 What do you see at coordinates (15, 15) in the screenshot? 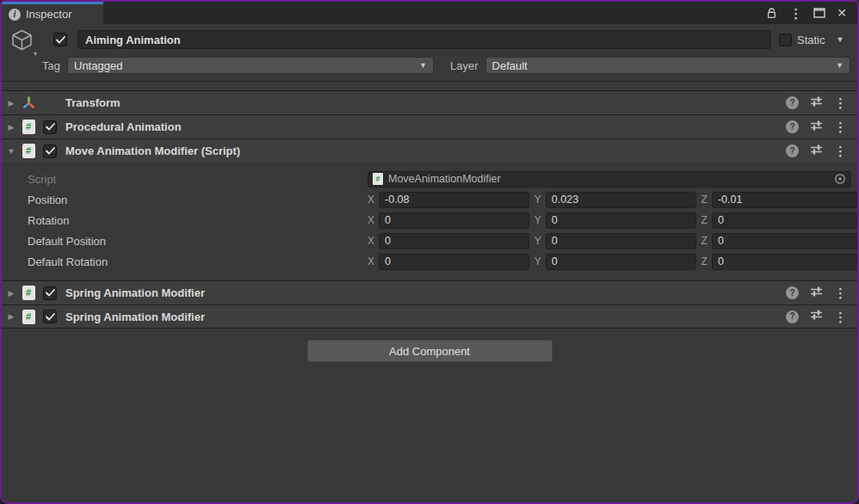
I see `info-icon: i` at bounding box center [15, 15].